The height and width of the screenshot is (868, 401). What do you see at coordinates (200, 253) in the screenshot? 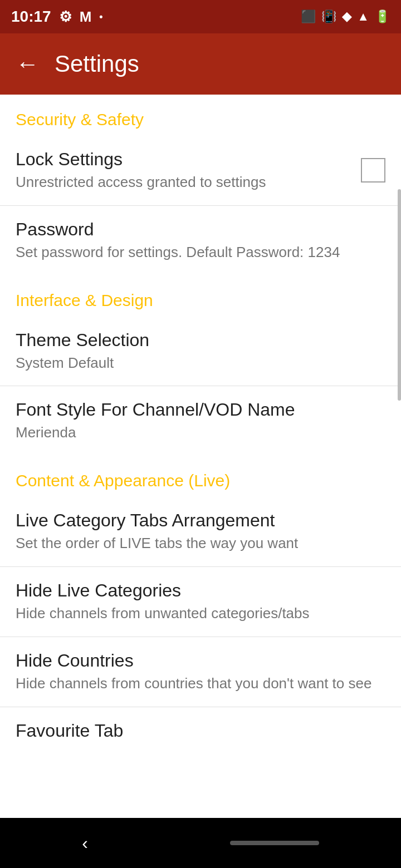
I see `password-subtitle: Set password for settings. Default Passw…` at bounding box center [200, 253].